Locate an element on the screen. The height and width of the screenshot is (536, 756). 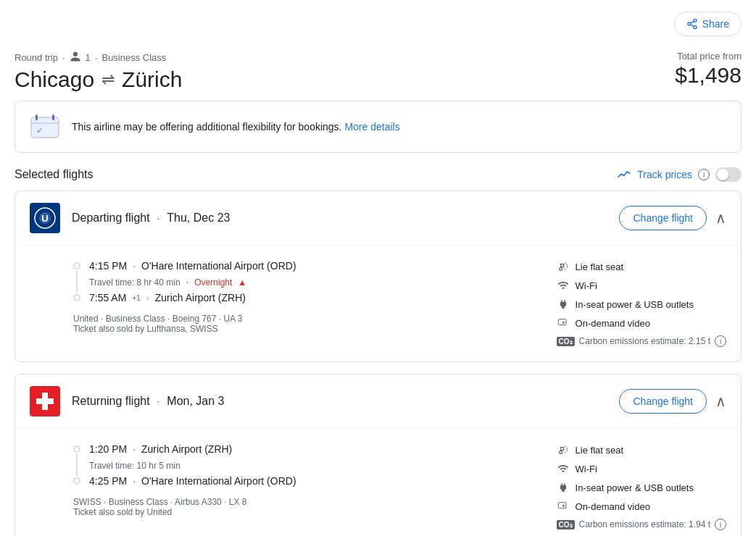
returning-flight-details: SWISS · Business Class · Airbus A330 · L… is located at coordinates (300, 507).